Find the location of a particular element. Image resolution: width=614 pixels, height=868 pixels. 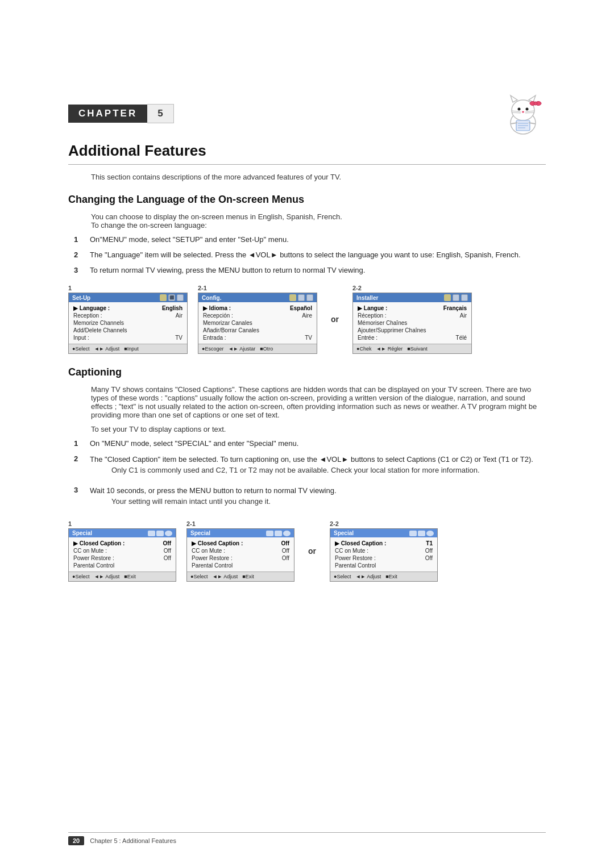

diagram-title-config: Config. is located at coordinates (211, 298).